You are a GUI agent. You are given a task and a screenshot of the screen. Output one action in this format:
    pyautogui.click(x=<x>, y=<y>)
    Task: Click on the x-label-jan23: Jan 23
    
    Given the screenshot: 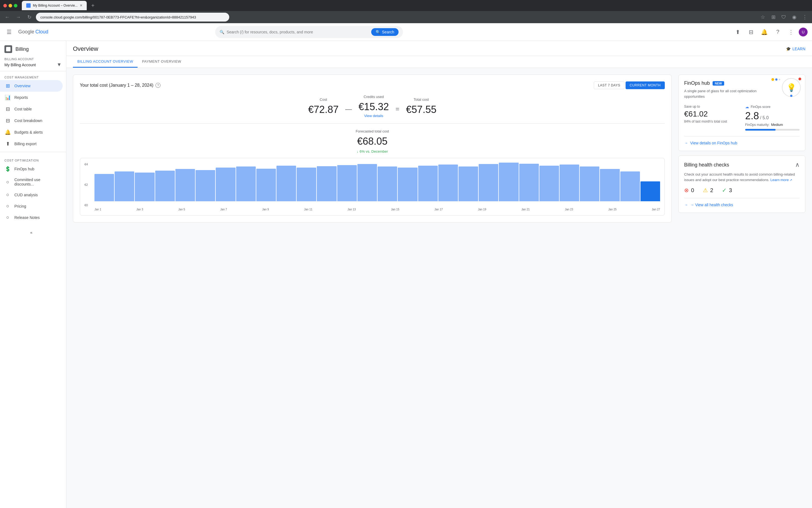 What is the action you would take?
    pyautogui.click(x=569, y=210)
    